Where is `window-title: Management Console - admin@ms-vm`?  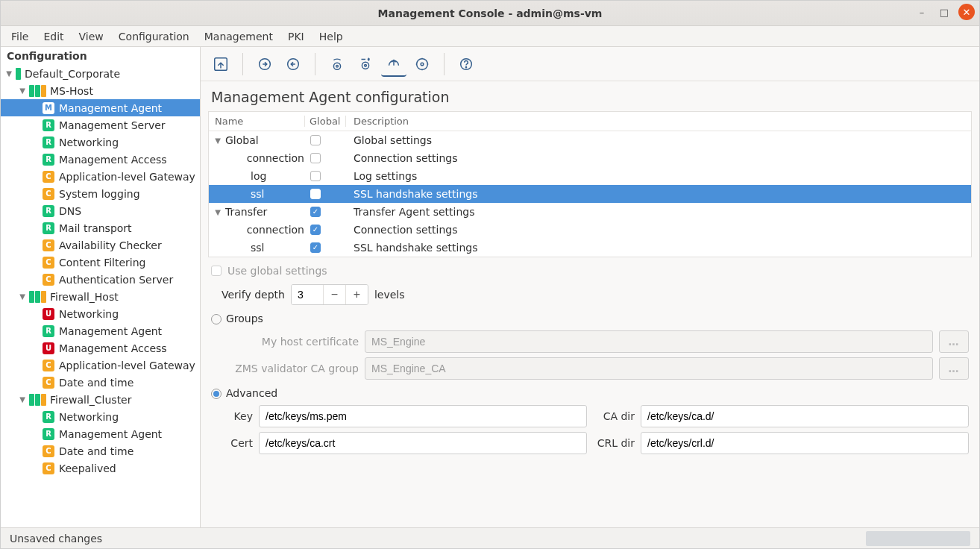
window-title: Management Console - admin@ms-vm is located at coordinates (490, 13).